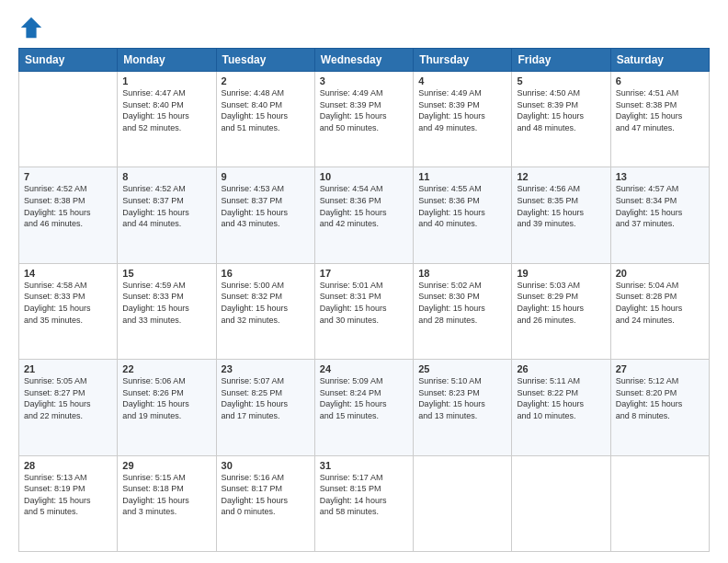 This screenshot has height=563, width=728. Describe the element at coordinates (561, 285) in the screenshot. I see `day-info-line: Sunrise: 5:03 AM` at that location.